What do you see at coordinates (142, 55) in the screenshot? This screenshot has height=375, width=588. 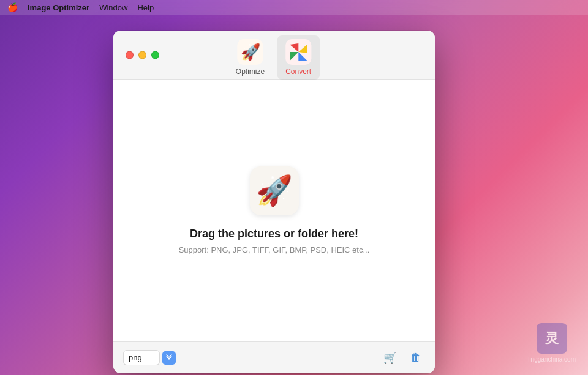 I see `minimize-button` at bounding box center [142, 55].